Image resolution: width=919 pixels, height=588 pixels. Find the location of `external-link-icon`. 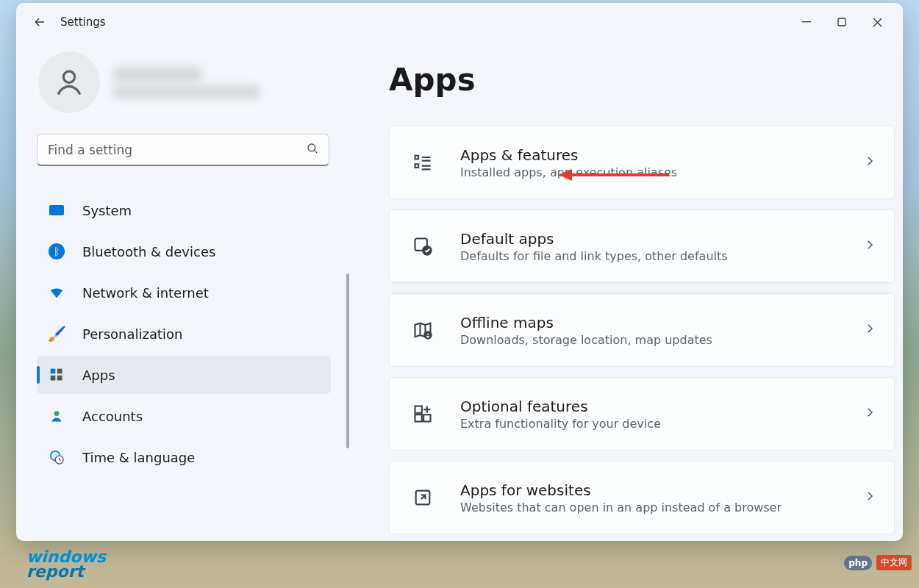

external-link-icon is located at coordinates (423, 498).